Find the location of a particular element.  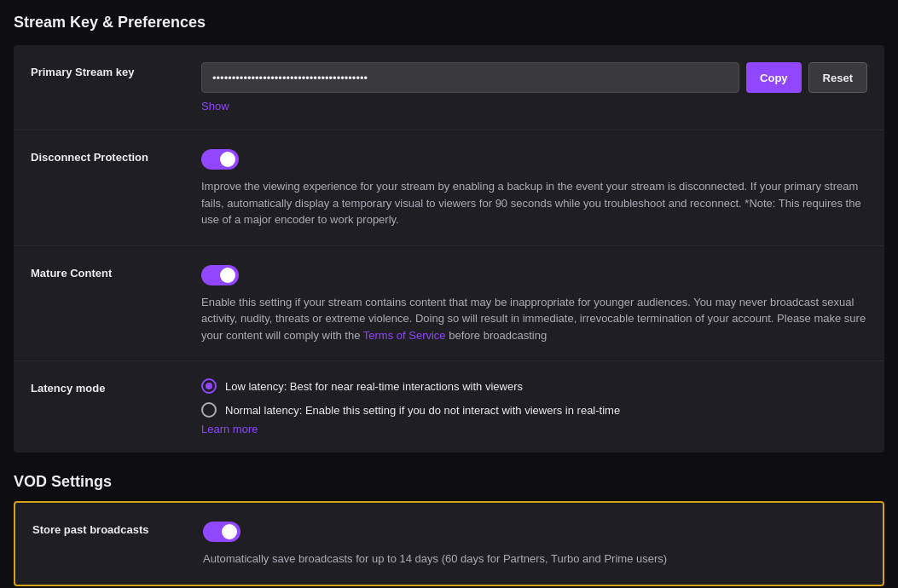

store-broadcasts-description: Automatically save broadcasts for up to … is located at coordinates (534, 559).